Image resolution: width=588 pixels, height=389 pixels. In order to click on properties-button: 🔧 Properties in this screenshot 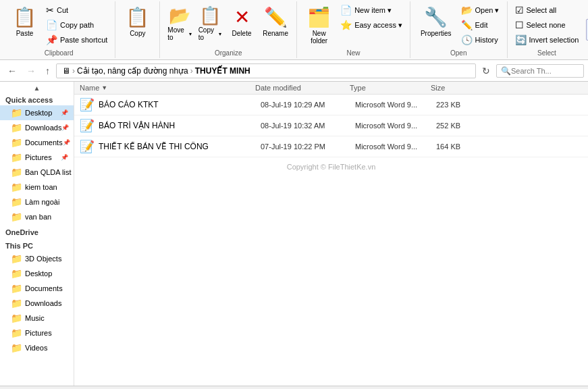, I will do `click(436, 22)`.